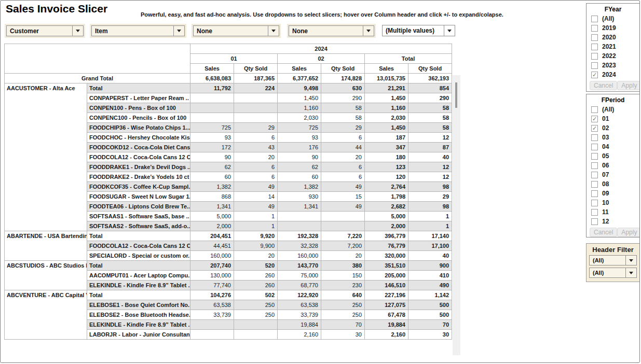 The height and width of the screenshot is (364, 641). I want to click on fperiod-option-all: (All), so click(613, 109).